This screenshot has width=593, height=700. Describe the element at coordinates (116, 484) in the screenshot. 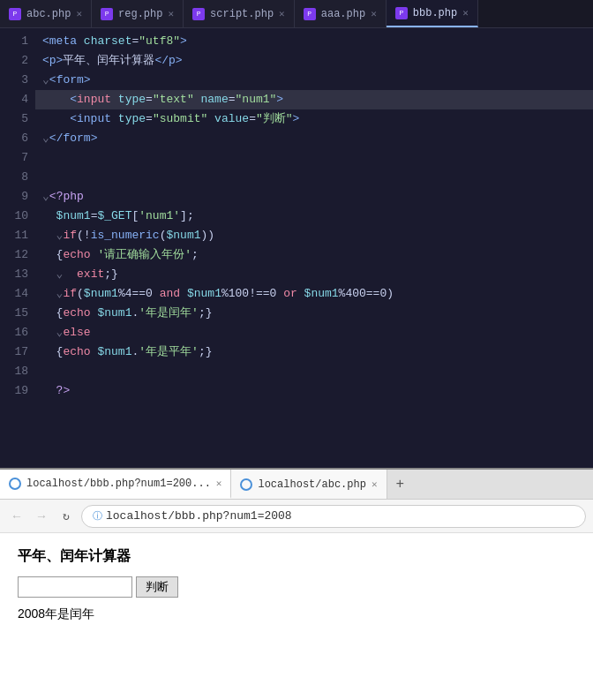

I see `browser-tab-bbb: localhost/bbb.php?num1=200... ✕` at that location.